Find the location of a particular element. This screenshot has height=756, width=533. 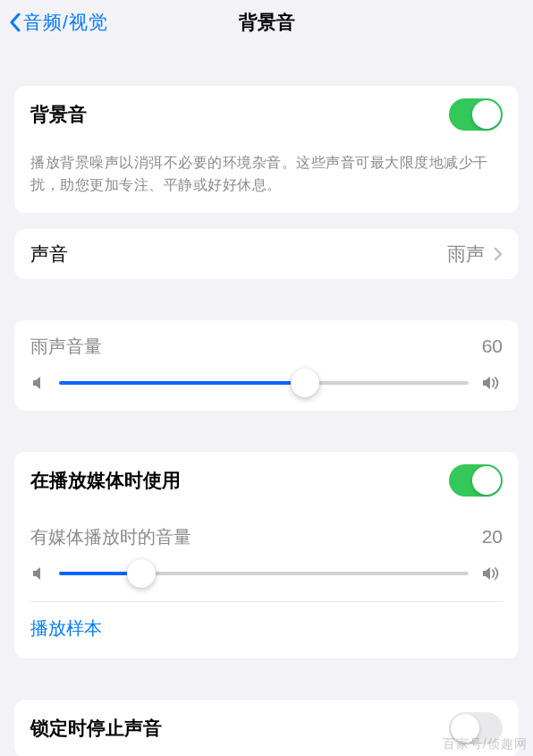

chevron-left-icon is located at coordinates (15, 22).